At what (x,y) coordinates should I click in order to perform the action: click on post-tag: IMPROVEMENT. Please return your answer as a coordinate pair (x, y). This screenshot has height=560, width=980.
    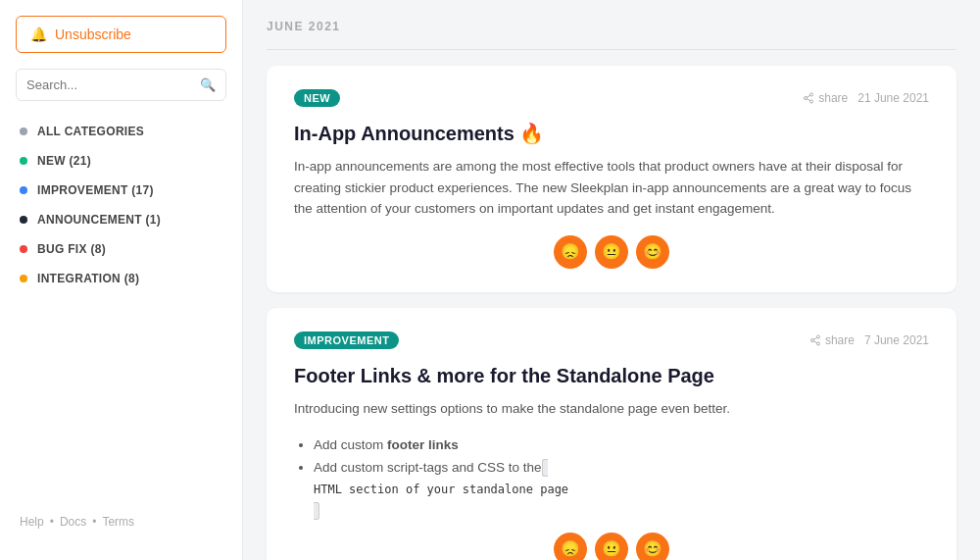
    Looking at the image, I should click on (347, 340).